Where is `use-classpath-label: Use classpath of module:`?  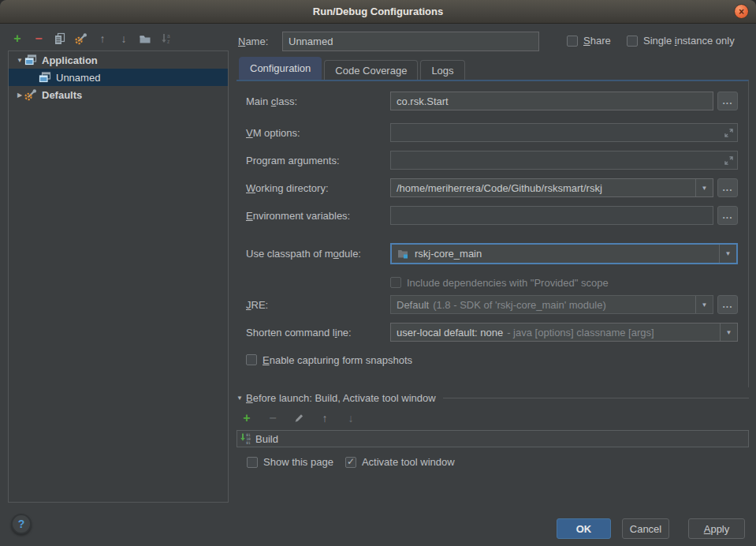
use-classpath-label: Use classpath of module: is located at coordinates (318, 254).